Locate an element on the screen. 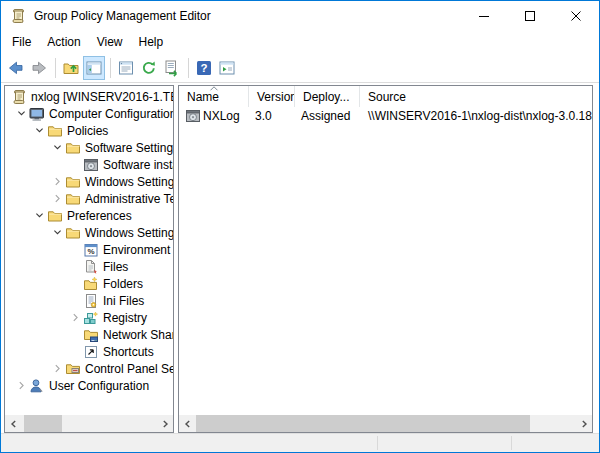  export-list-button is located at coordinates (172, 68).